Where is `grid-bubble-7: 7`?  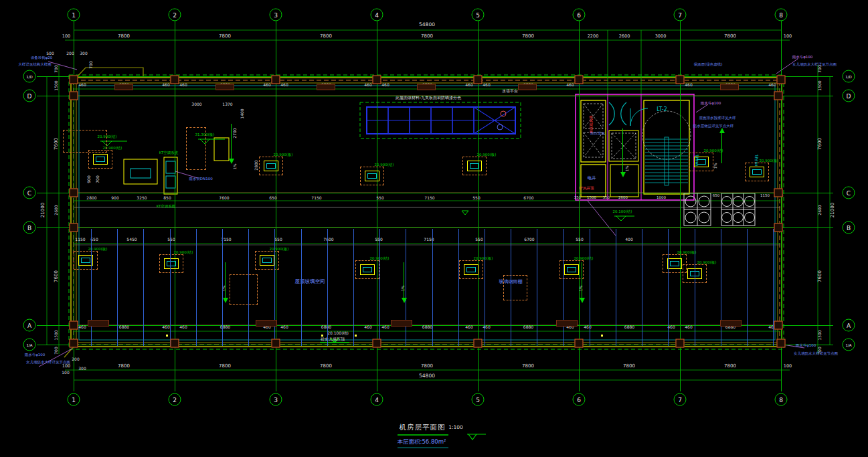
grid-bubble-7: 7 is located at coordinates (680, 400).